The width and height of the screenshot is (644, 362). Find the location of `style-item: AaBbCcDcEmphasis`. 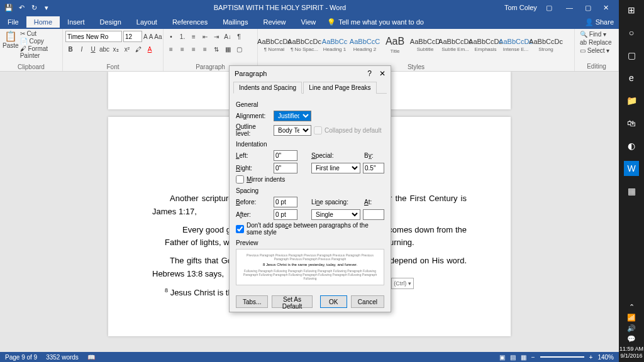

style-item: AaBbCcDcEmphasis is located at coordinates (486, 45).